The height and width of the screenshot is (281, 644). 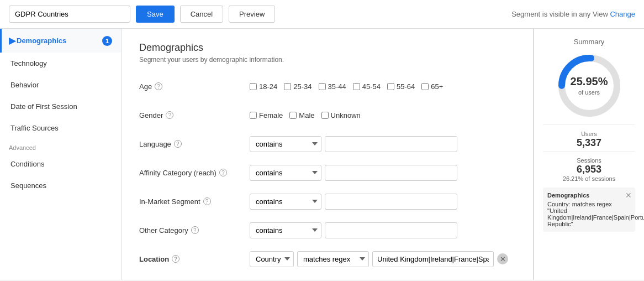 I want to click on sidebar-item-label: Technology, so click(x=29, y=63).